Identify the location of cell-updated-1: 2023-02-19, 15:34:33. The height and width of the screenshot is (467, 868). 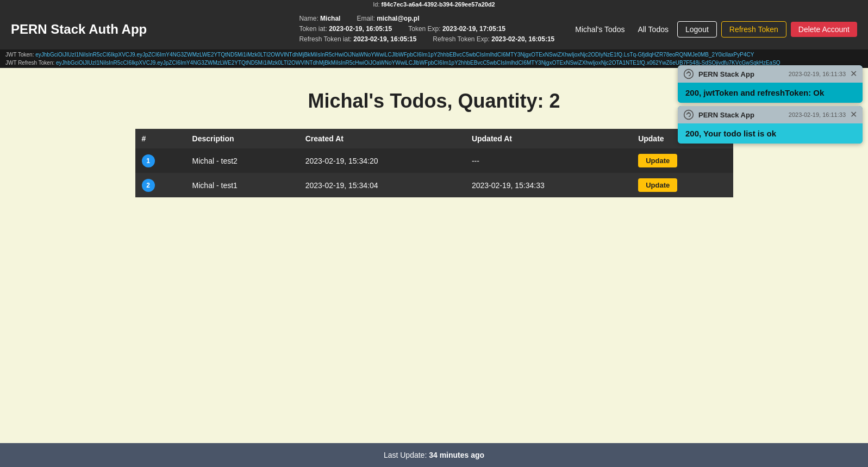
(548, 185).